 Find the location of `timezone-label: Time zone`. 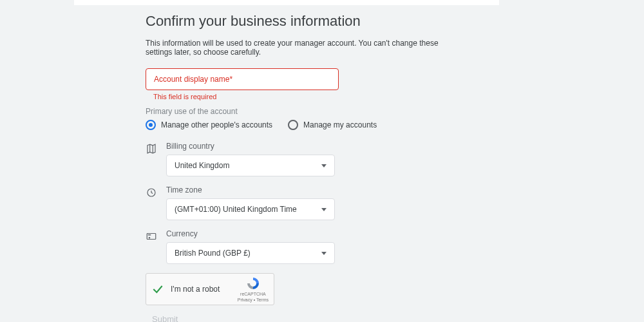

timezone-label: Time zone is located at coordinates (308, 190).